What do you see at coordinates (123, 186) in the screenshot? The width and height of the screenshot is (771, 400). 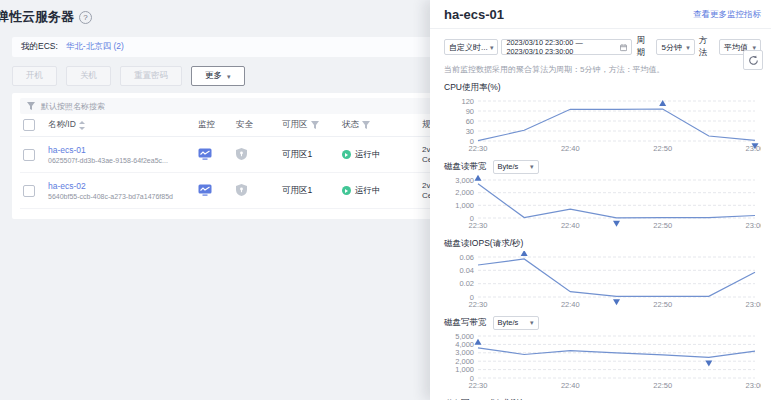 I see `instance-name-link: ha-ecs-02` at bounding box center [123, 186].